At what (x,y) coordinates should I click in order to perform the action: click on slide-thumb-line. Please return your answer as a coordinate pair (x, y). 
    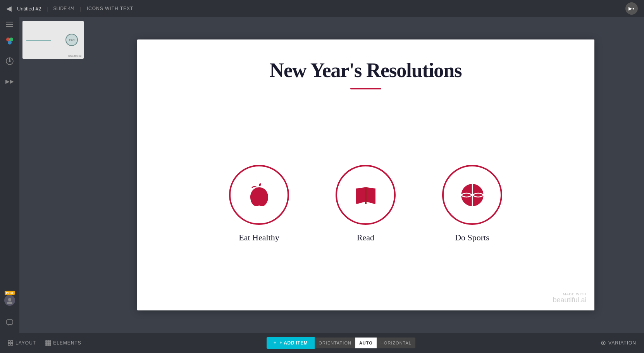
    Looking at the image, I should click on (39, 40).